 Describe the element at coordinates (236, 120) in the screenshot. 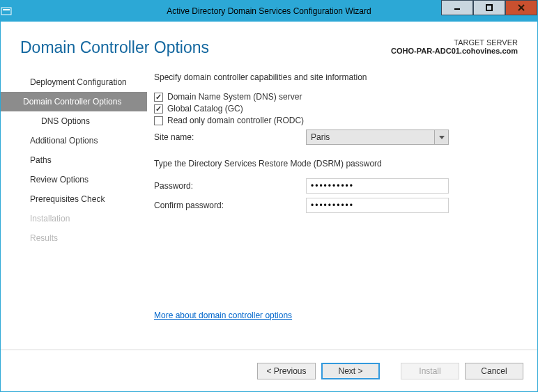

I see `rodc-checkbox-label: Read only domain controller (RODC)` at that location.